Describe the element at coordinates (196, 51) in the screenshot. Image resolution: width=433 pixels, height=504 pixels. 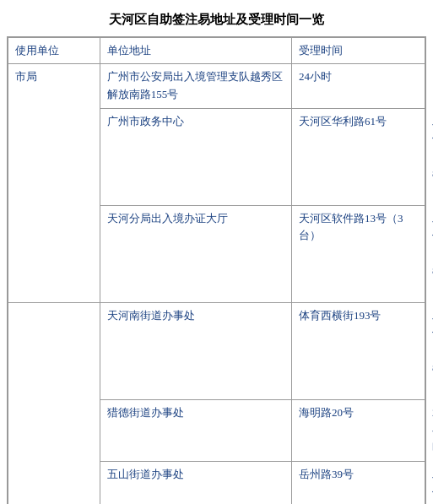
I see `header-addr: 单位地址` at that location.